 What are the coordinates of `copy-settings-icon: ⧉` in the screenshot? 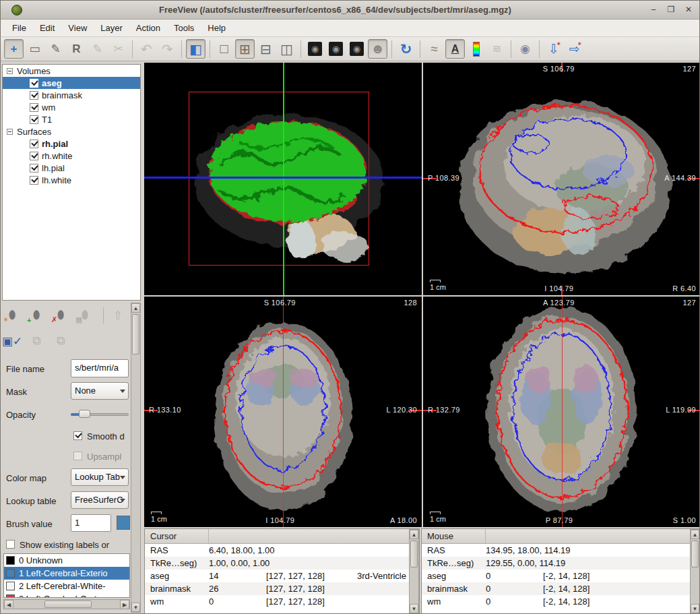 It's located at (36, 341).